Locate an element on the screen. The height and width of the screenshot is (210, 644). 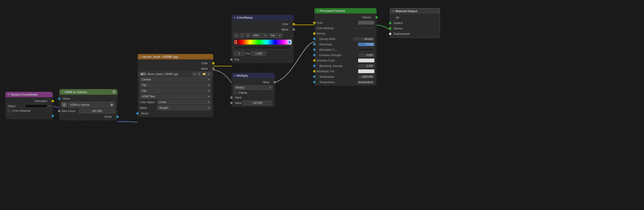
vector-input-socket-udim is located at coordinates (59, 99).